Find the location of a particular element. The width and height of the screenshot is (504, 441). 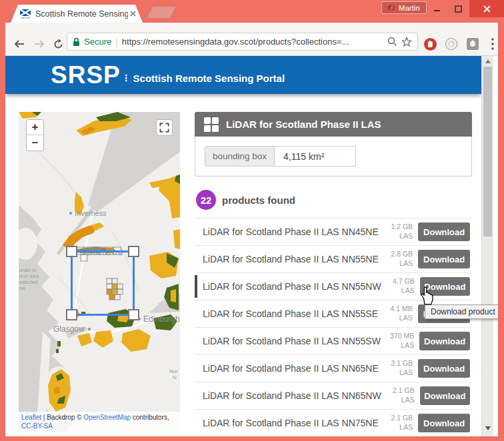

reload-button is located at coordinates (58, 44).